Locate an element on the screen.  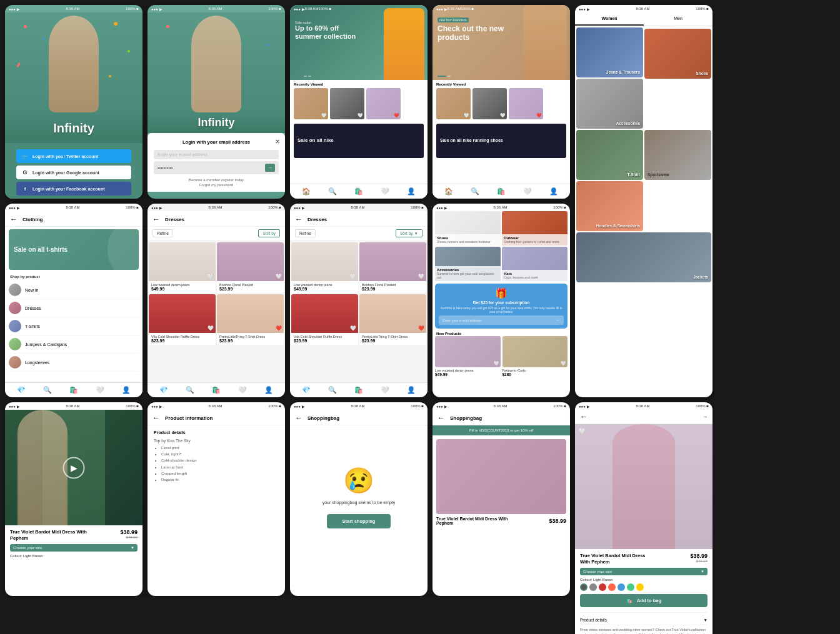
cat-hats: Hats Caps, beanies and more is located at coordinates (535, 264).